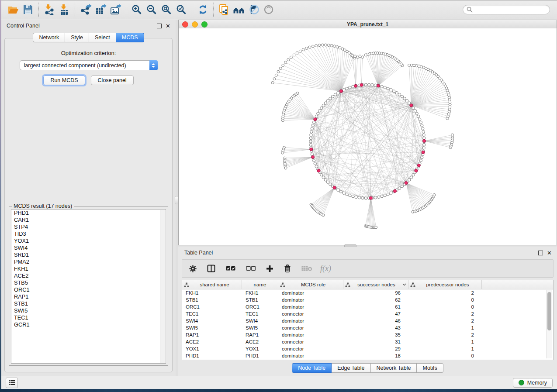 Image resolution: width=557 pixels, height=392 pixels. Describe the element at coordinates (64, 10) in the screenshot. I see `import-table-icon` at that location.